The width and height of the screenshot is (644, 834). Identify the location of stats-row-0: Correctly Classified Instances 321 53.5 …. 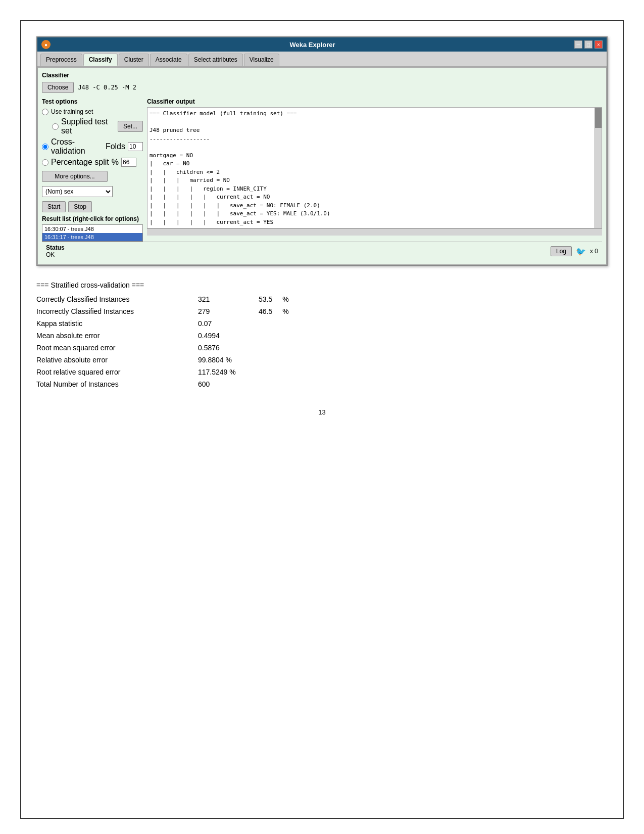
(322, 299).